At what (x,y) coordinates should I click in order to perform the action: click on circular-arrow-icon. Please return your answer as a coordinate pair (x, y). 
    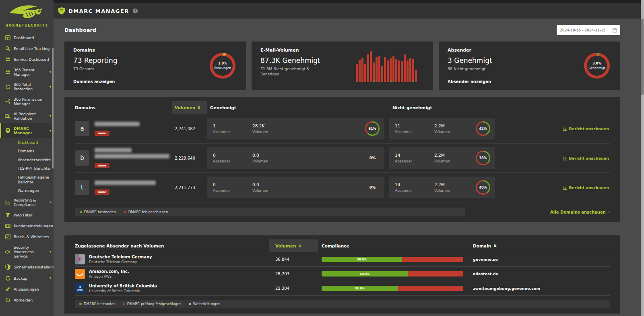
    Looking at the image, I should click on (8, 87).